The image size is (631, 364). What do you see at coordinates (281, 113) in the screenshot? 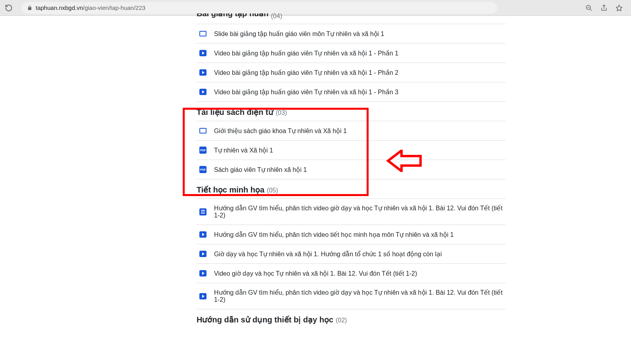
I see `section-count: (03)` at bounding box center [281, 113].